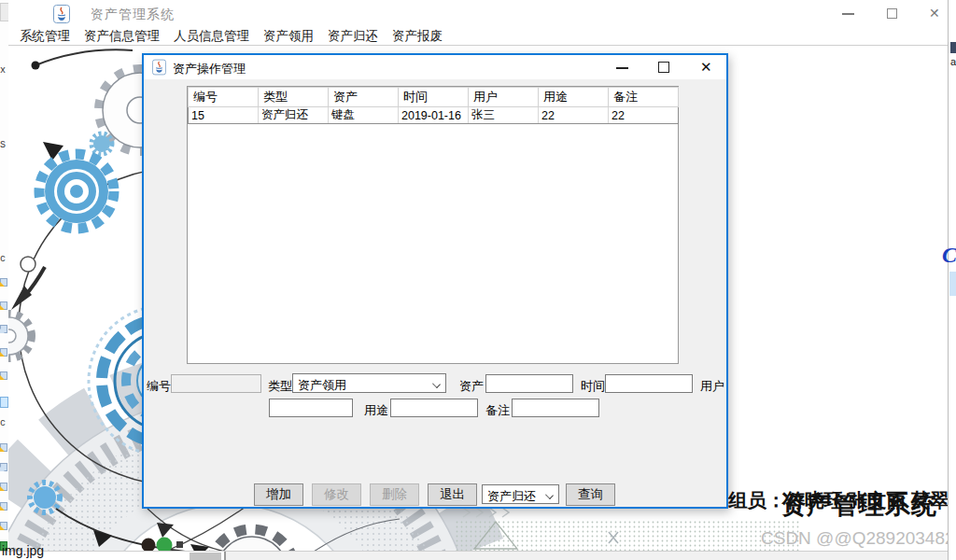 The width and height of the screenshot is (956, 560). I want to click on fragment-text: C, so click(949, 256).